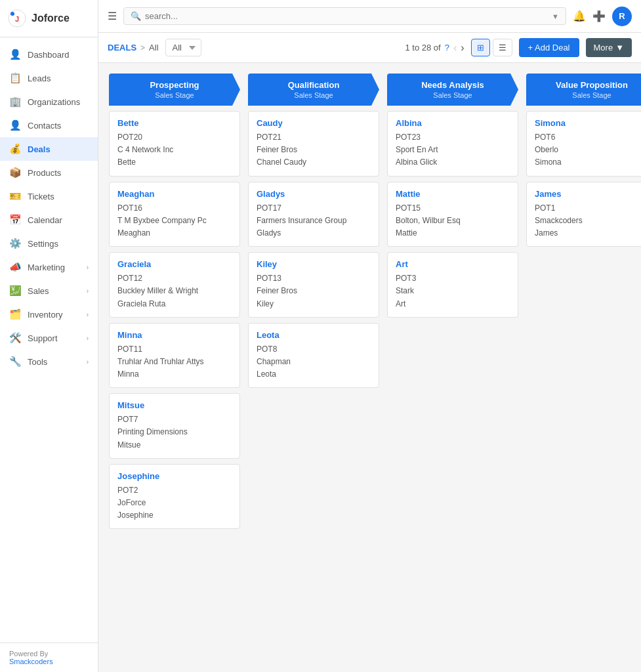  Describe the element at coordinates (15, 125) in the screenshot. I see `contacts-icon: 👤` at that location.